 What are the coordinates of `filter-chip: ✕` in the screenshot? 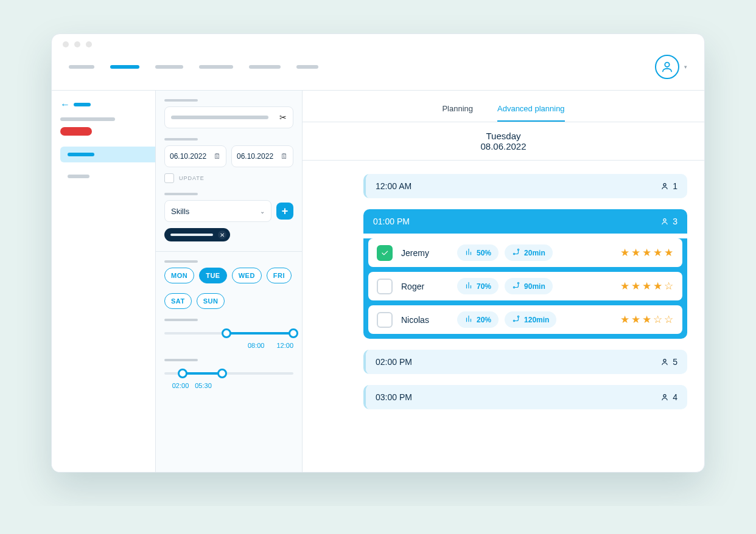 It's located at (197, 235).